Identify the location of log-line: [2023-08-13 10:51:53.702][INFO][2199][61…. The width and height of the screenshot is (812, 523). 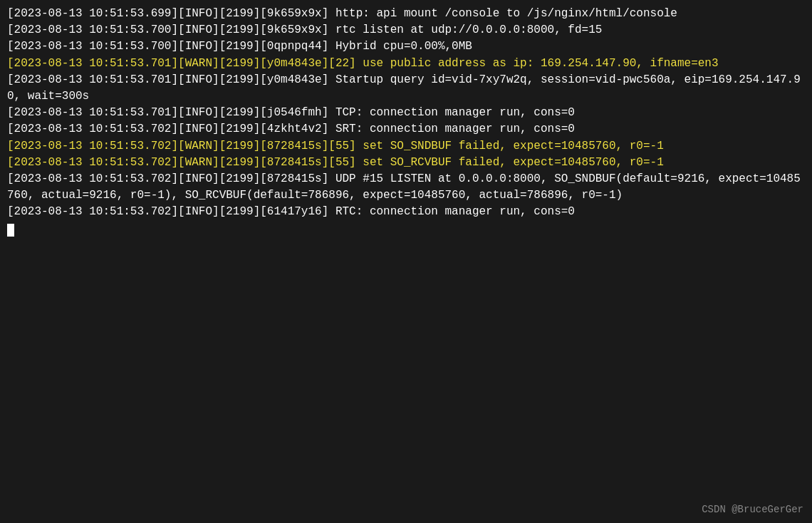
(406, 212).